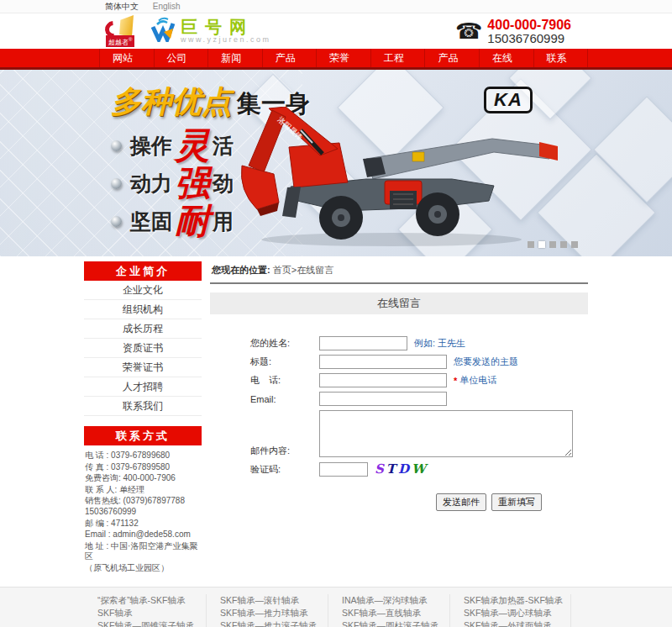 The width and height of the screenshot is (672, 627). Describe the element at coordinates (511, 610) in the screenshot. I see `footer-links-column: SKF轴承加热器-SKF轴承 SKF轴承—调心球轴承 SKF轴承—外球面轴承 S…` at that location.